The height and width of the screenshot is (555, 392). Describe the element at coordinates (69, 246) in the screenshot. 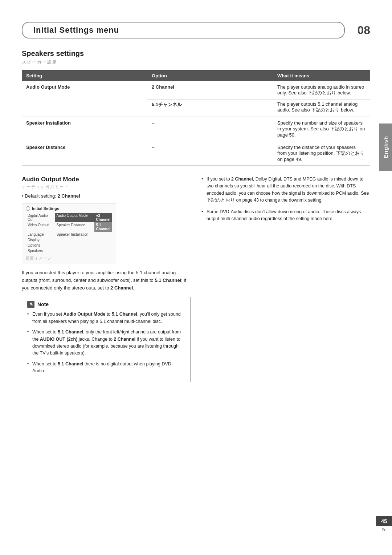

I see `screenshot-row: Options` at that location.